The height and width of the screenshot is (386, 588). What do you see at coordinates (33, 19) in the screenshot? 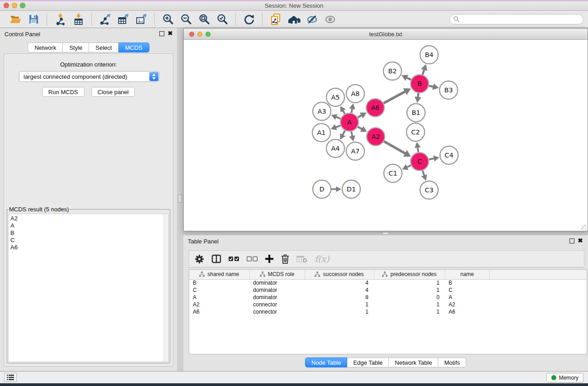
I see `save-session-button` at bounding box center [33, 19].